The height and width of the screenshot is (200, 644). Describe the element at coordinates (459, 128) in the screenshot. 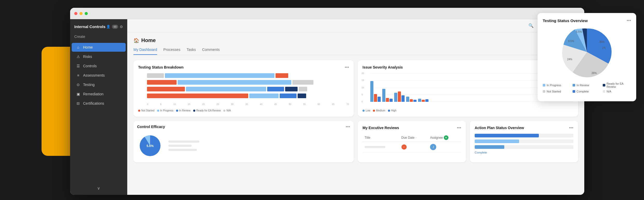

I see `card-executive-reviews-menu: •••` at that location.